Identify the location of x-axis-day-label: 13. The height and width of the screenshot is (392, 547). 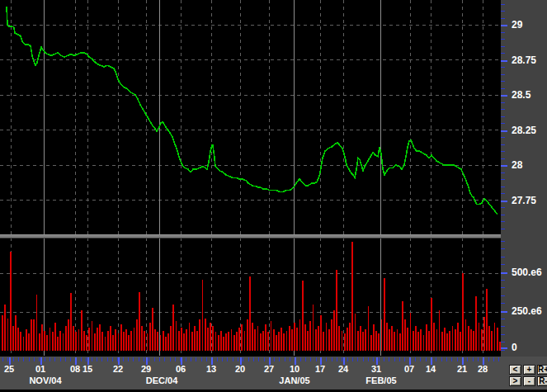
(211, 369).